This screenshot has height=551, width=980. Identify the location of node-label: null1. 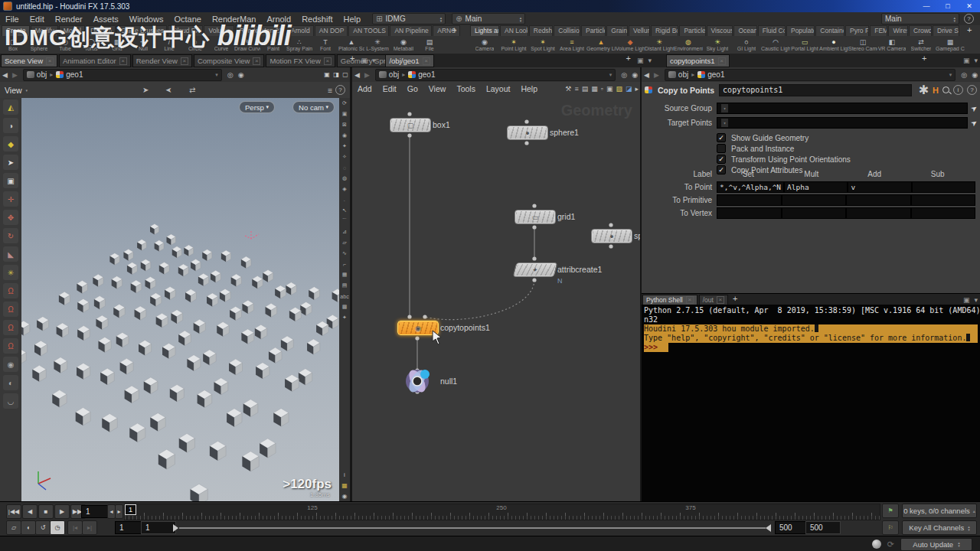
(449, 381).